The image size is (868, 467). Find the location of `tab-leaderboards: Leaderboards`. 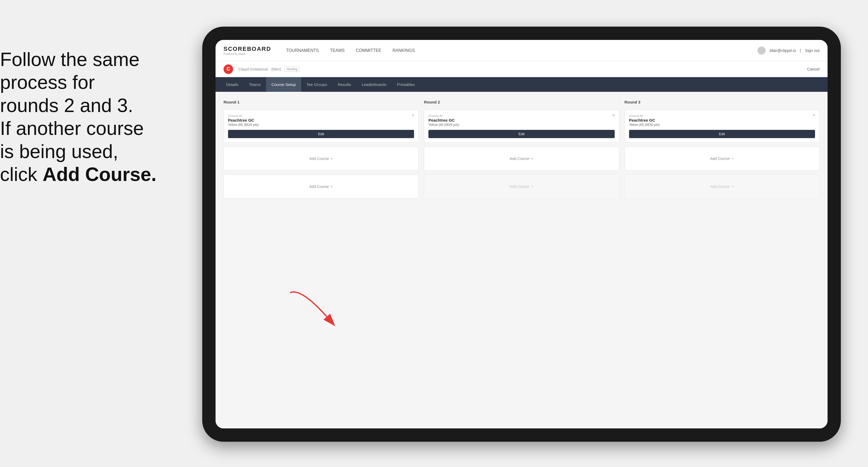

tab-leaderboards: Leaderboards is located at coordinates (374, 84).